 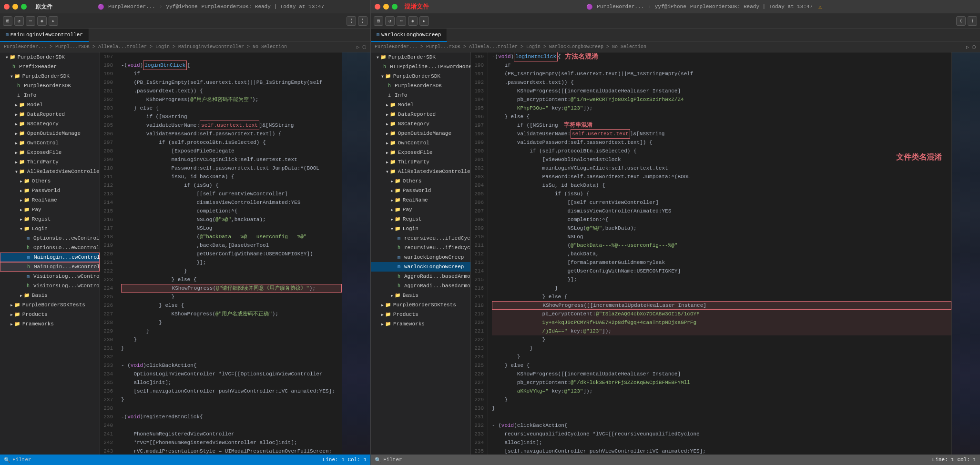 I want to click on sidebar-item-thirdparty: ▶ 📁 ThirdParty, so click(x=50, y=162).